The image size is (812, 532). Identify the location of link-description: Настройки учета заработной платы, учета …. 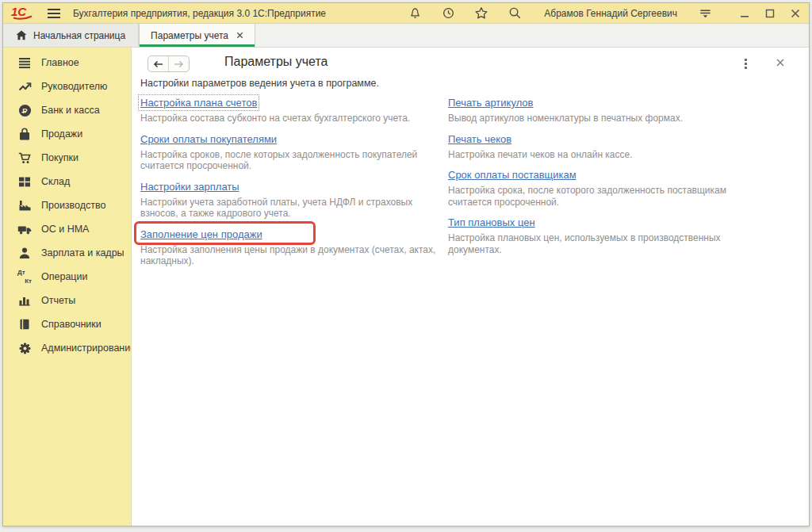
(289, 208).